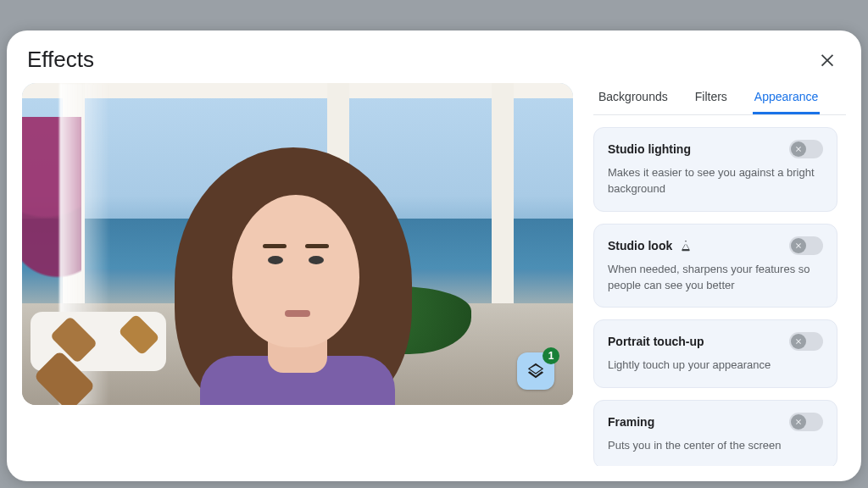  I want to click on tab-backgrounds: Backgrounds, so click(633, 98).